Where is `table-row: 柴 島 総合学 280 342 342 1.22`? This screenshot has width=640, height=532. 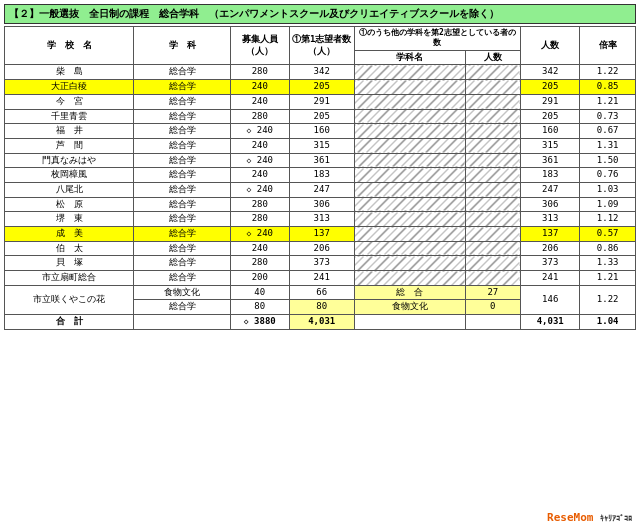 table-row: 柴 島 総合学 280 342 342 1.22 is located at coordinates (320, 72).